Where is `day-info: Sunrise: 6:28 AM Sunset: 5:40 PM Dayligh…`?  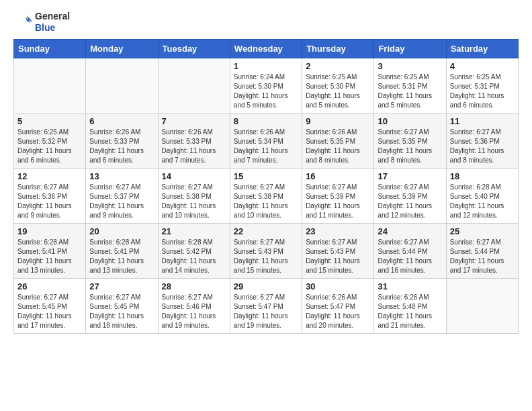 day-info: Sunrise: 6:28 AM Sunset: 5:40 PM Dayligh… is located at coordinates (482, 201).